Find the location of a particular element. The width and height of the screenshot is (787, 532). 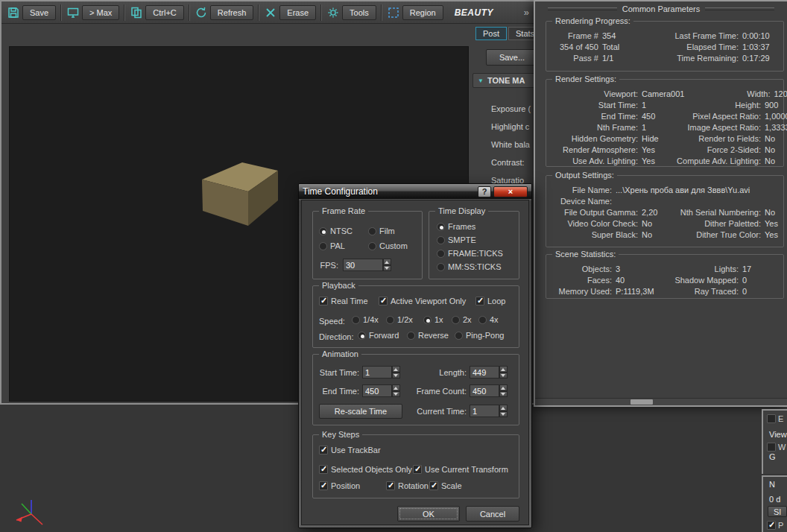

radio-direction-ping-pong: Ping-Pong is located at coordinates (479, 335).